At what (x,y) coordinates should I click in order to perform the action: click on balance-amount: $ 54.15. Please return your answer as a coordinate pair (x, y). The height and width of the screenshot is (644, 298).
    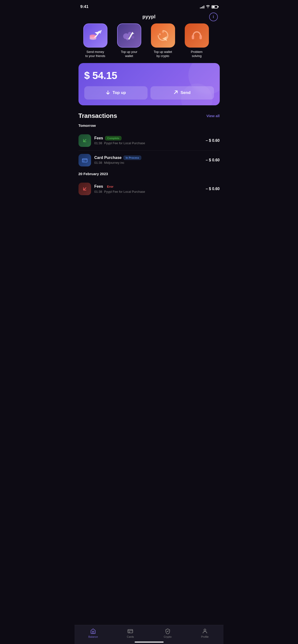
    Looking at the image, I should click on (149, 76).